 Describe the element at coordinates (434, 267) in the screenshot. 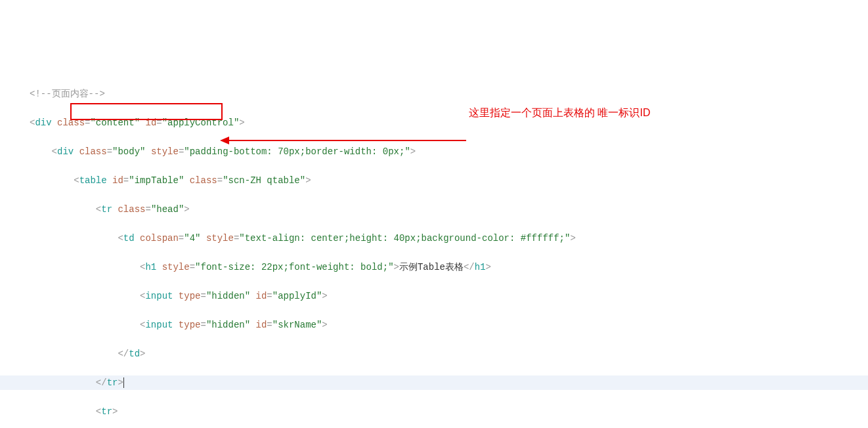

I see `code-line: <h1 style="font-size: 22px;font-weight: …` at that location.